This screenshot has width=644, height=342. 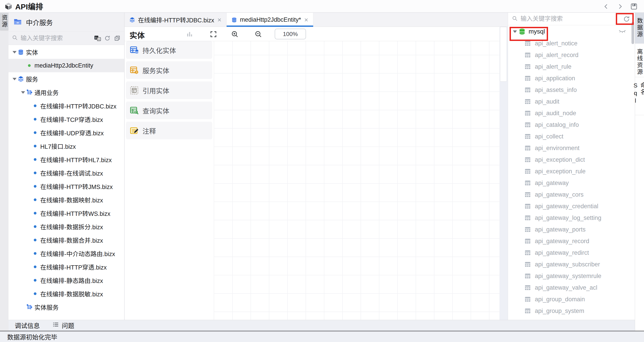 What do you see at coordinates (66, 66) in the screenshot?
I see `tree-item: mediaHttp2JdbcEntity` at bounding box center [66, 66].